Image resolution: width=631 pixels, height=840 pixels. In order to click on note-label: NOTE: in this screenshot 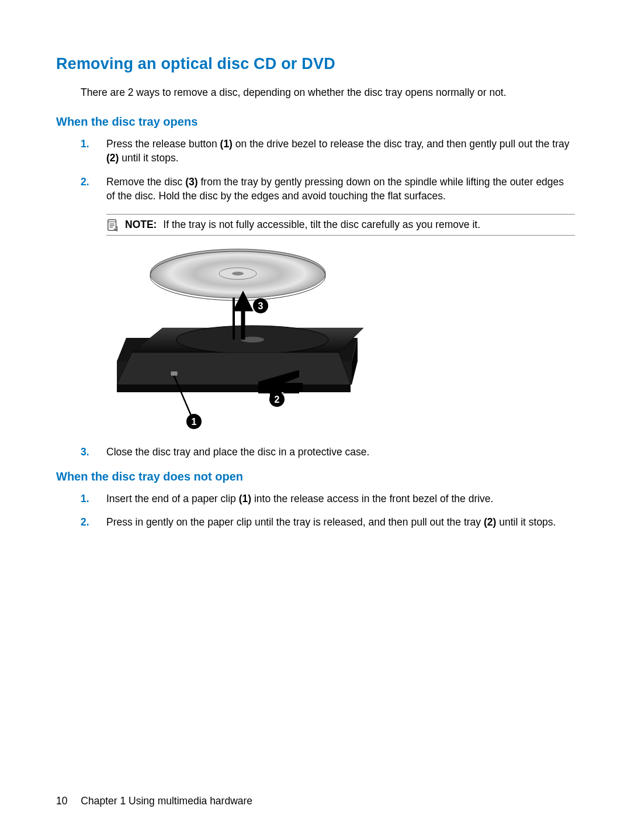, I will do `click(141, 224)`.